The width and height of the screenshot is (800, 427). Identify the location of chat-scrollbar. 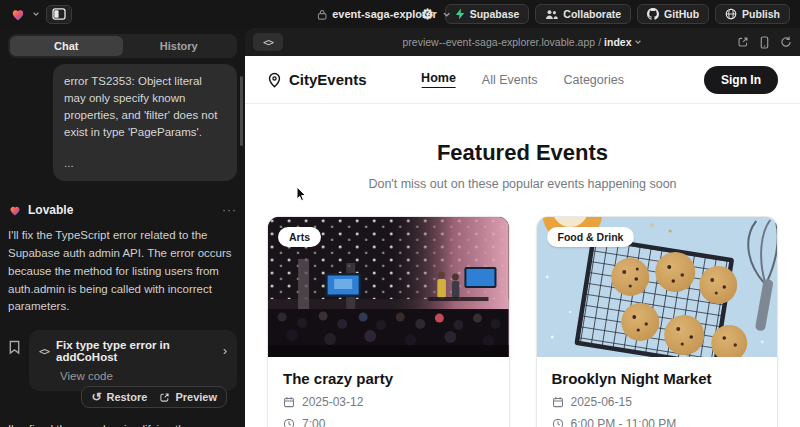
(242, 111).